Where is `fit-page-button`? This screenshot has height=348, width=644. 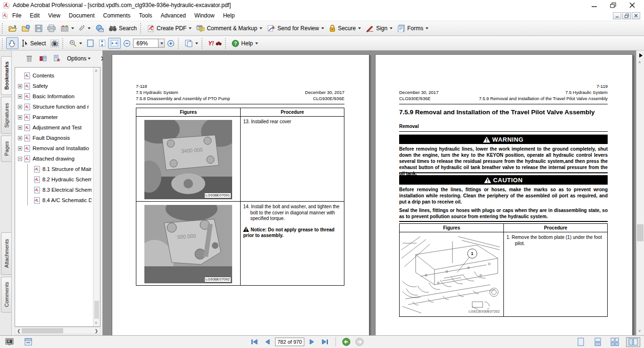 fit-page-button is located at coordinates (91, 43).